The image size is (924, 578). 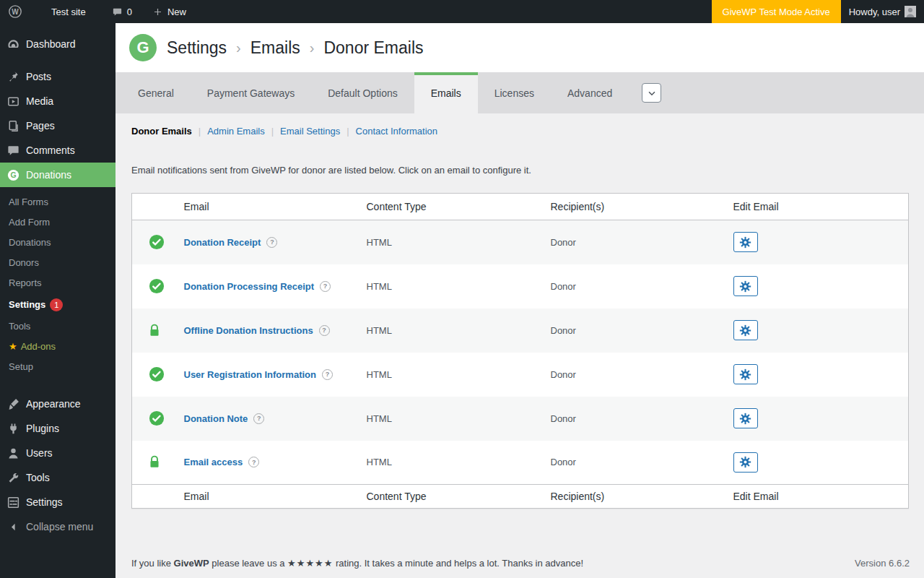 What do you see at coordinates (310, 564) in the screenshot?
I see `five-stars-link: ★★★★★` at bounding box center [310, 564].